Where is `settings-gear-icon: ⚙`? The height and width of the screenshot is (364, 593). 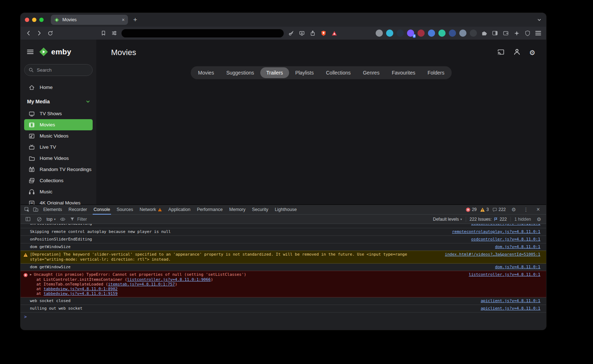
settings-gear-icon: ⚙ is located at coordinates (532, 53).